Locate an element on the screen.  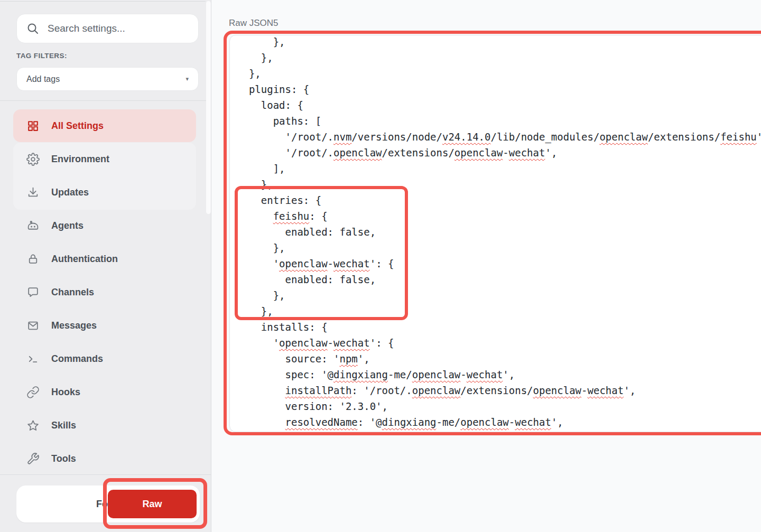
code-line: spec: '@dingxiang-me/openclaw-wechat', is located at coordinates (376, 375).